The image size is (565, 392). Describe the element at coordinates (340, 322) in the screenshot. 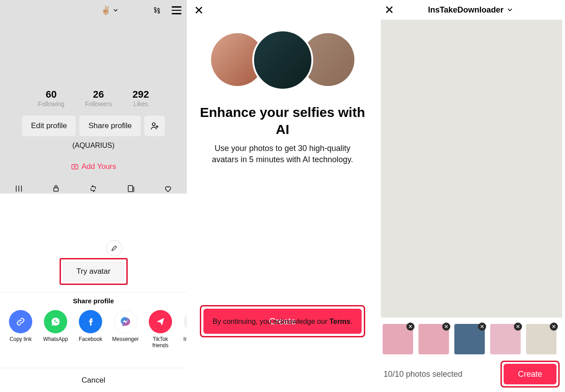

I see `terms-link: Terms` at that location.